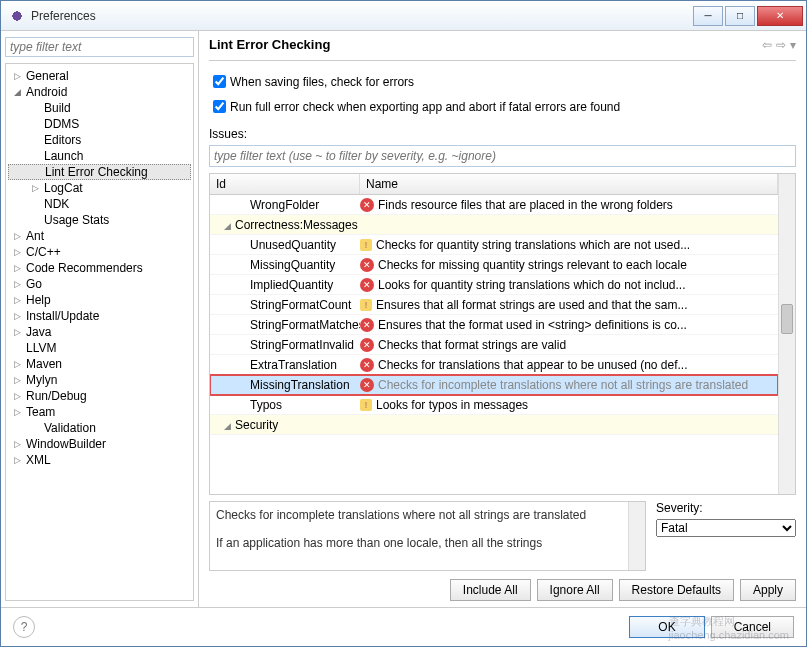 The height and width of the screenshot is (647, 807). Describe the element at coordinates (100, 220) in the screenshot. I see `tree-item-usage-stats: Usage Stats` at that location.